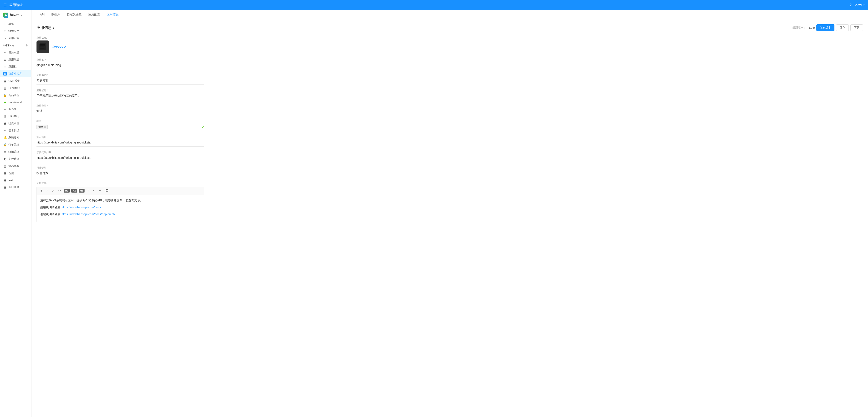  I want to click on charge-type-value: 按需付费, so click(120, 174).